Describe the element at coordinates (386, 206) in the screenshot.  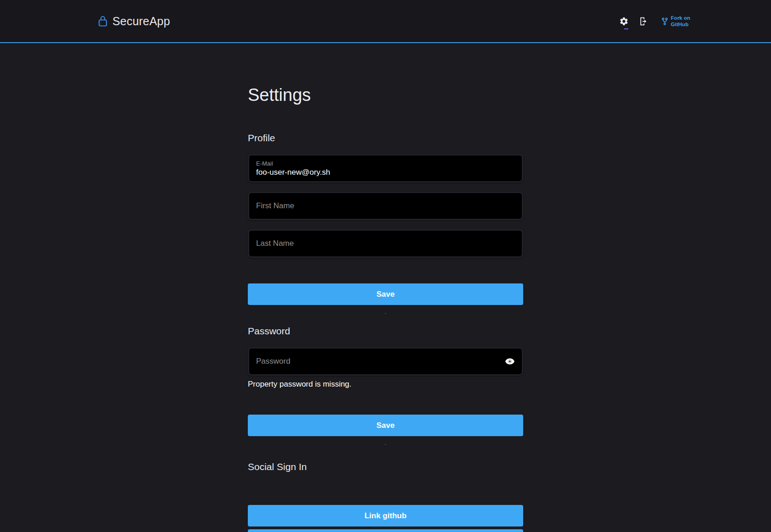
I see `first-name-field` at that location.